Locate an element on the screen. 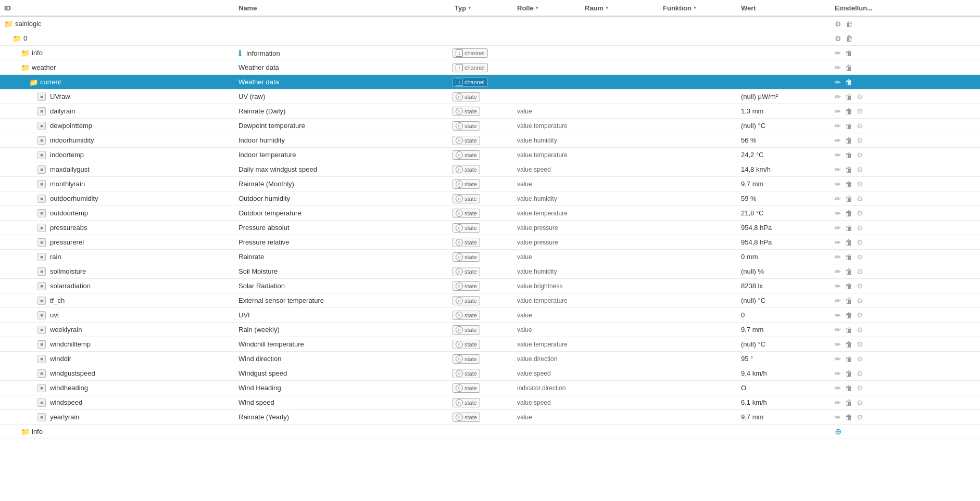  table-row: ■ windheading Wind Heading ○ state indic… is located at coordinates (490, 388).